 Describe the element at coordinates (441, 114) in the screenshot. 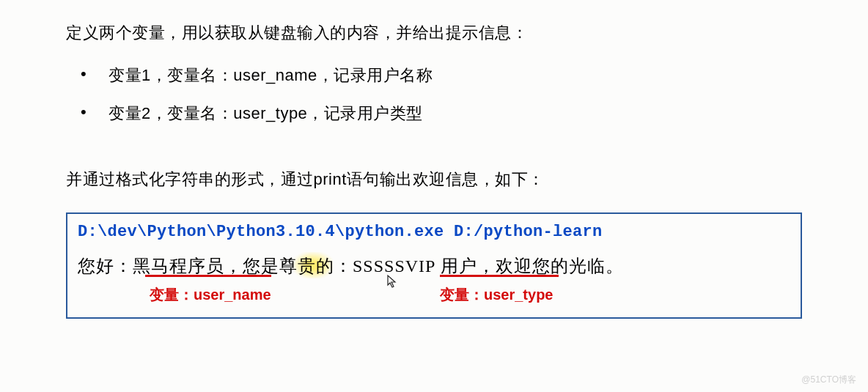

I see `list-item: 变量2，变量名：user_type，记录用户类型` at that location.